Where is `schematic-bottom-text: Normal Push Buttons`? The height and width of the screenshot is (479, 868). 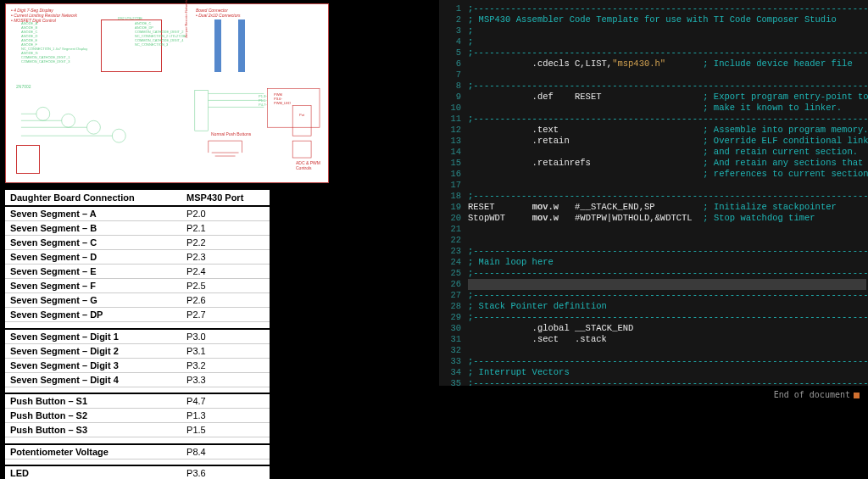 schematic-bottom-text: Normal Push Buttons is located at coordinates (231, 134).